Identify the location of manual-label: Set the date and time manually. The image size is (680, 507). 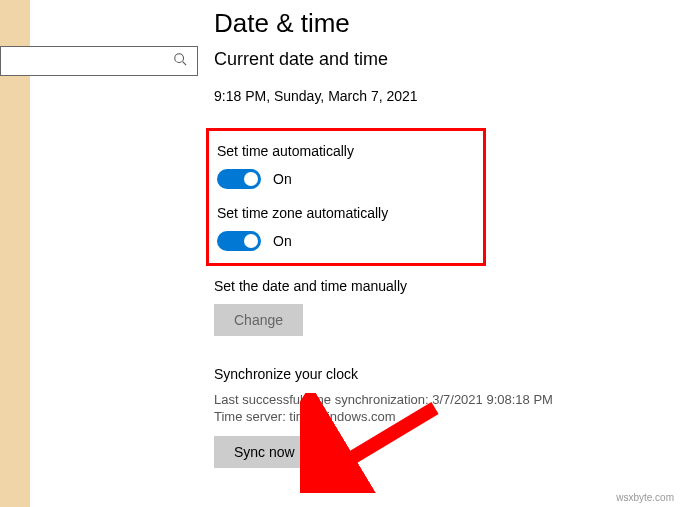
(447, 286).